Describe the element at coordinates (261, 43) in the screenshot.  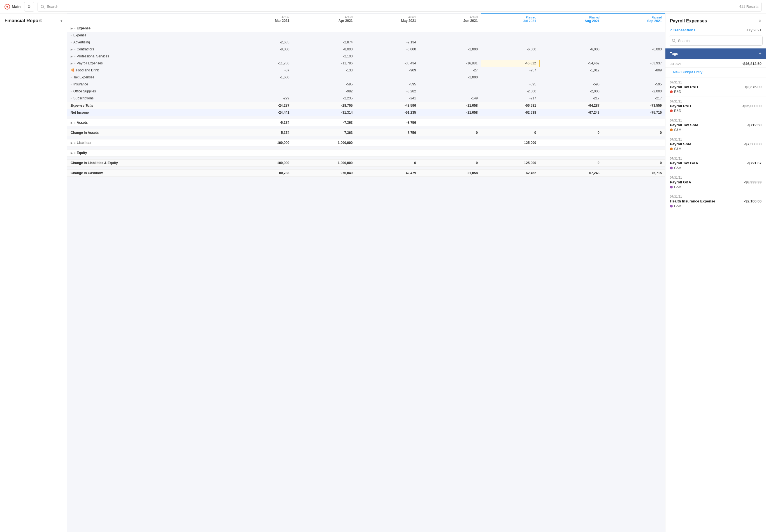
I see `table-cell: -2,635` at that location.